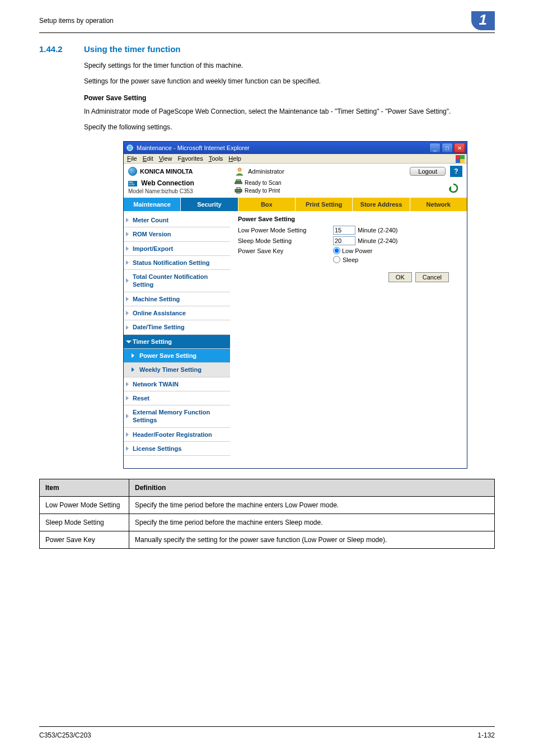 This screenshot has width=534, height=756. I want to click on menu-view: View, so click(166, 158).